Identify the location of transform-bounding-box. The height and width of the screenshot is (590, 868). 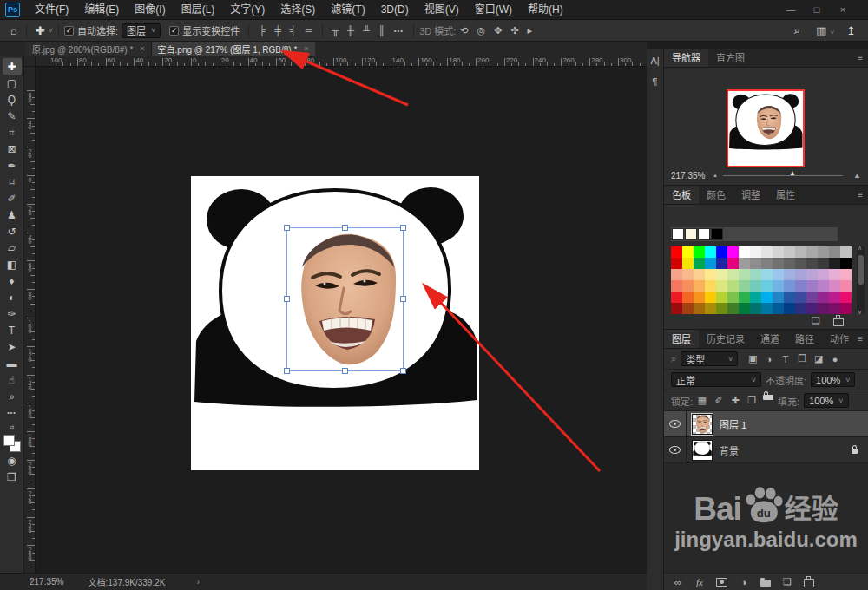
(345, 299).